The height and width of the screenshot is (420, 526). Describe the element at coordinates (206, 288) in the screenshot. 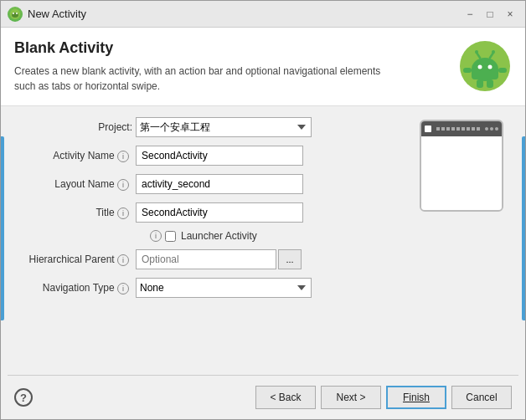

I see `navigation-row: Navigation Type i NoneTabsSwipeDropdown` at that location.